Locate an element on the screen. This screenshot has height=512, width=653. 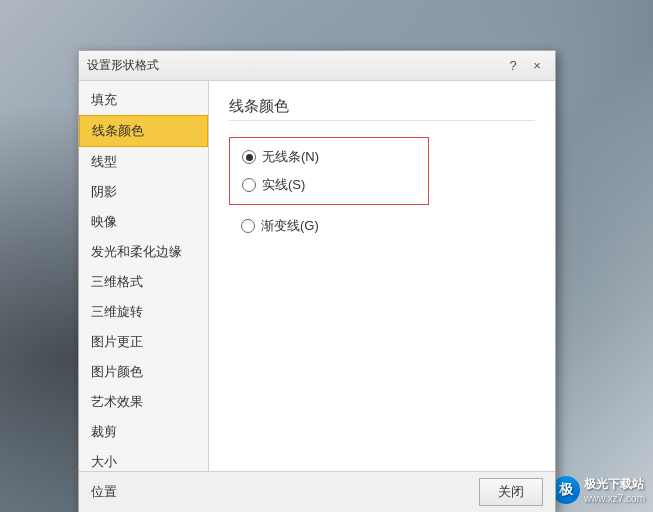
no-line-radio is located at coordinates (249, 157).